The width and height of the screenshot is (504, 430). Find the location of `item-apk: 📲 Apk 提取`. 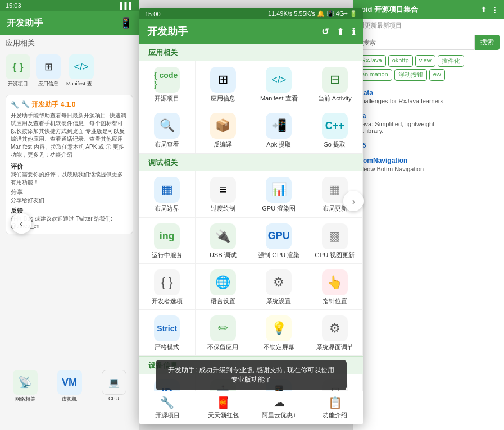

item-apk: 📲 Apk 提取 is located at coordinates (279, 130).